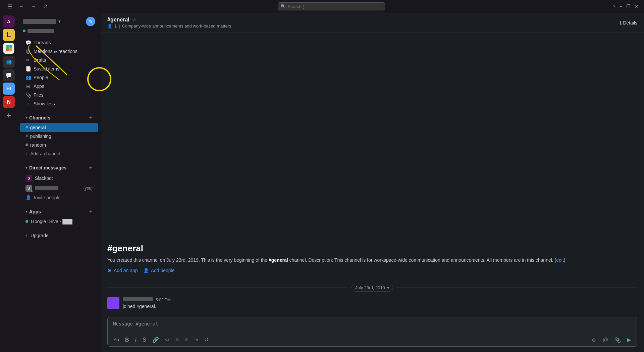  What do you see at coordinates (614, 6) in the screenshot?
I see `help-button: ?` at bounding box center [614, 6].